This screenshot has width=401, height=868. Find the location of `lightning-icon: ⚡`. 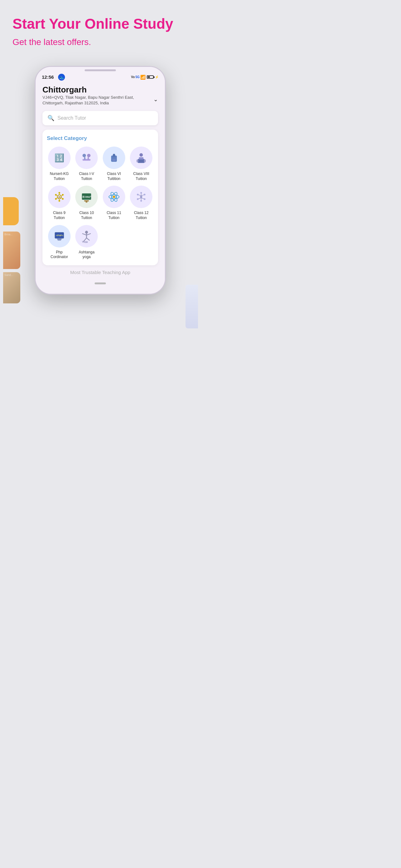

lightning-icon: ⚡ is located at coordinates (157, 77).